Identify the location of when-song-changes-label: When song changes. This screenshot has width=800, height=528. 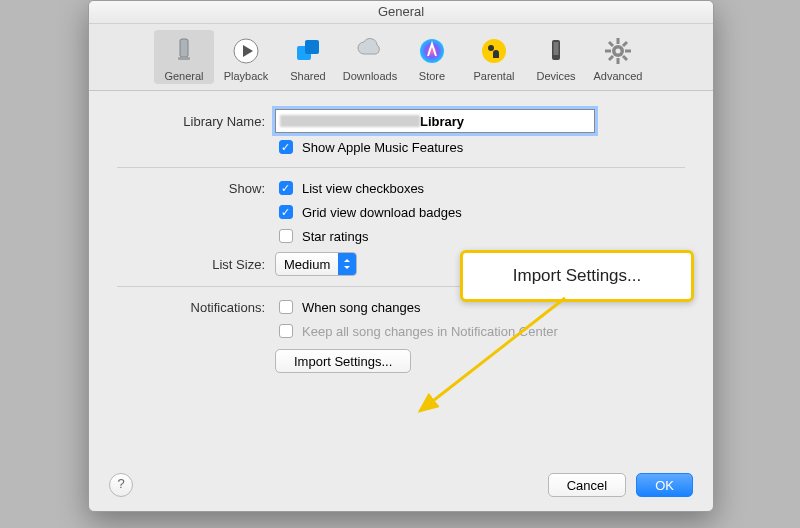
(362, 308).